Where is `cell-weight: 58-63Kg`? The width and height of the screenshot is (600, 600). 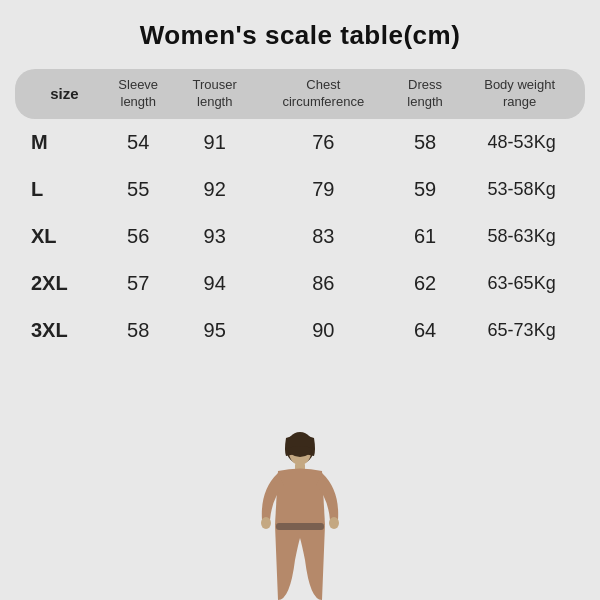
cell-weight: 58-63Kg is located at coordinates (522, 236).